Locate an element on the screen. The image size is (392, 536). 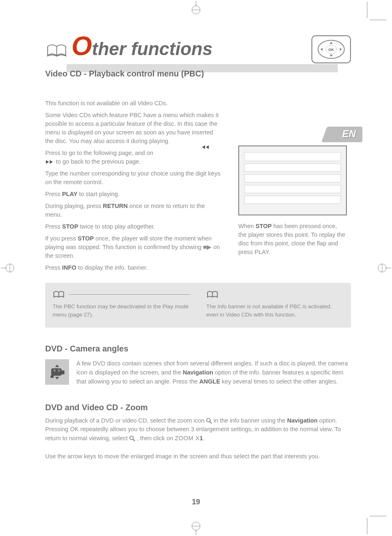
angles-block: A few DVD discs contain scenes shot from… is located at coordinates (198, 372).